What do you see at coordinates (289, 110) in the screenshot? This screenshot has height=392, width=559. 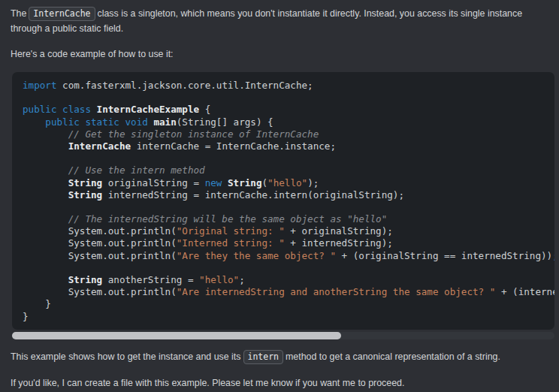 I see `code-line: public class InternCacheExample {` at bounding box center [289, 110].